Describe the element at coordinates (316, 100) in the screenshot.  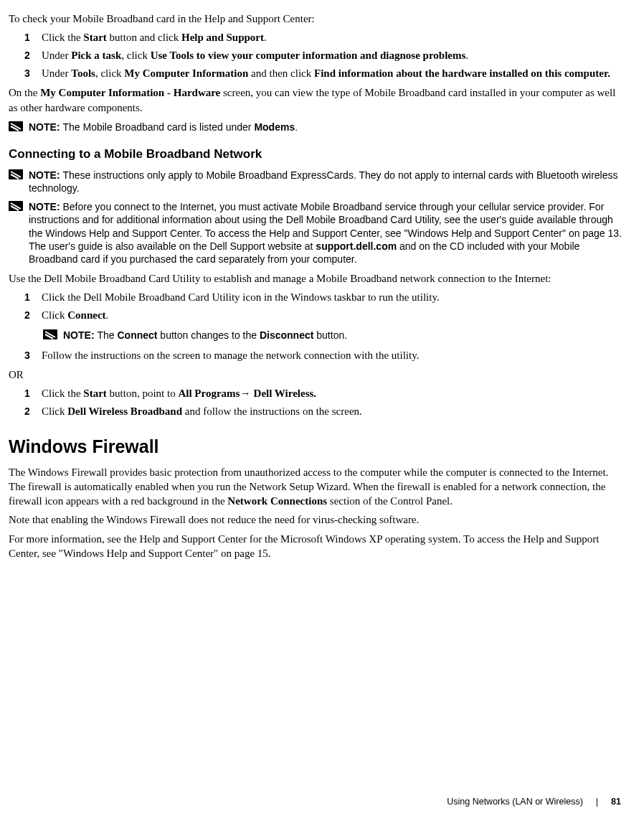
I see `after-steps-text: On the My Computer Information - Hardwar…` at that location.